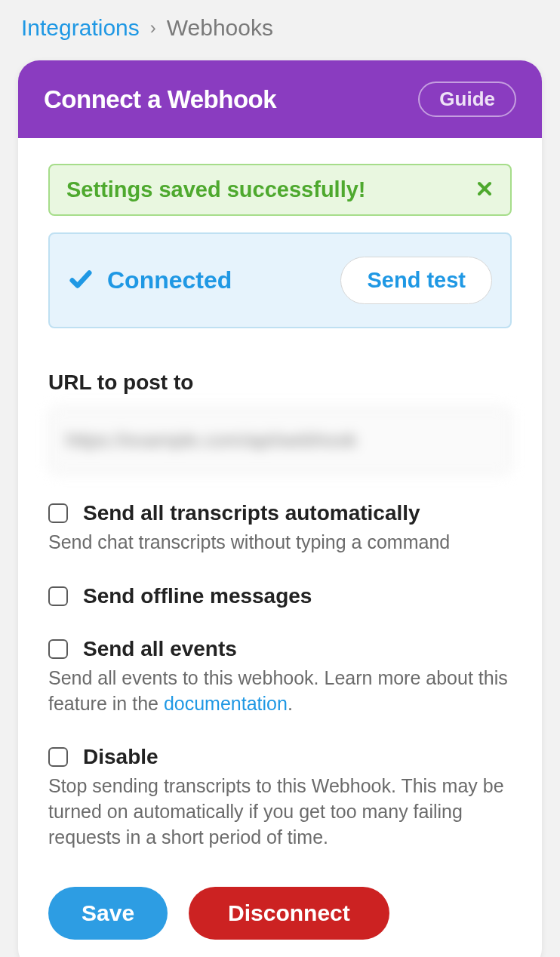 This screenshot has width=560, height=957. What do you see at coordinates (485, 190) in the screenshot?
I see `close-icon` at bounding box center [485, 190].